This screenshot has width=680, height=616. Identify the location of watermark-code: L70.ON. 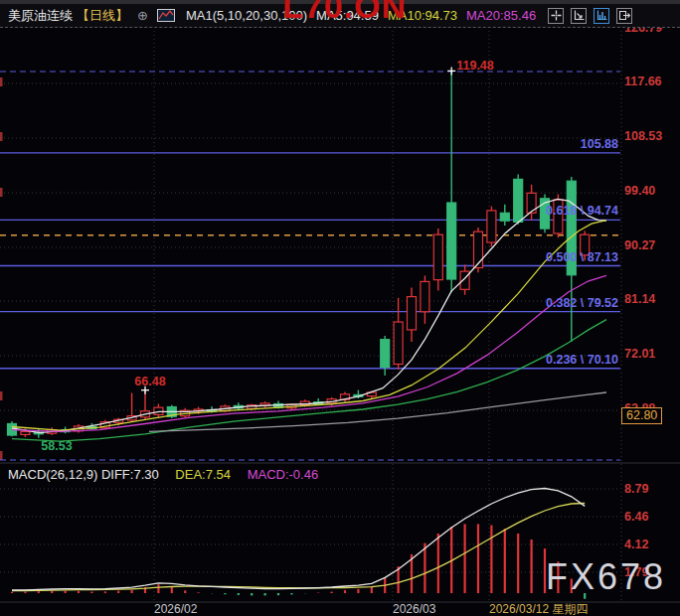
(344, 13).